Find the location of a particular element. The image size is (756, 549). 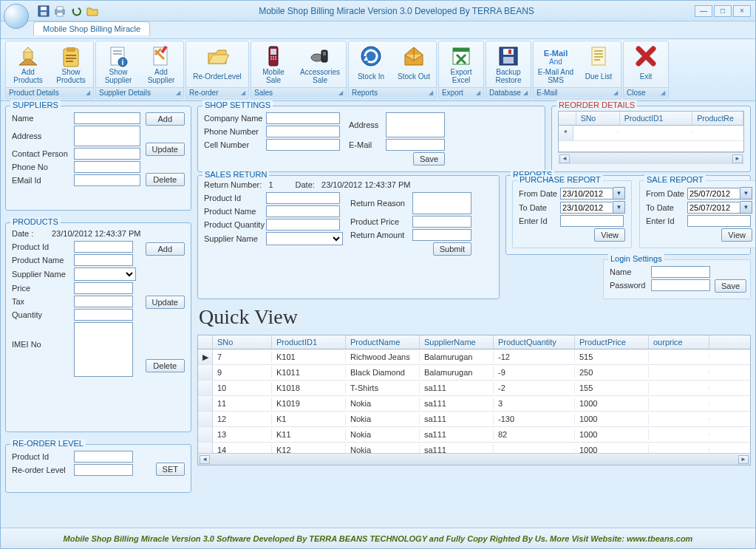

prod-imei-input is located at coordinates (103, 349).